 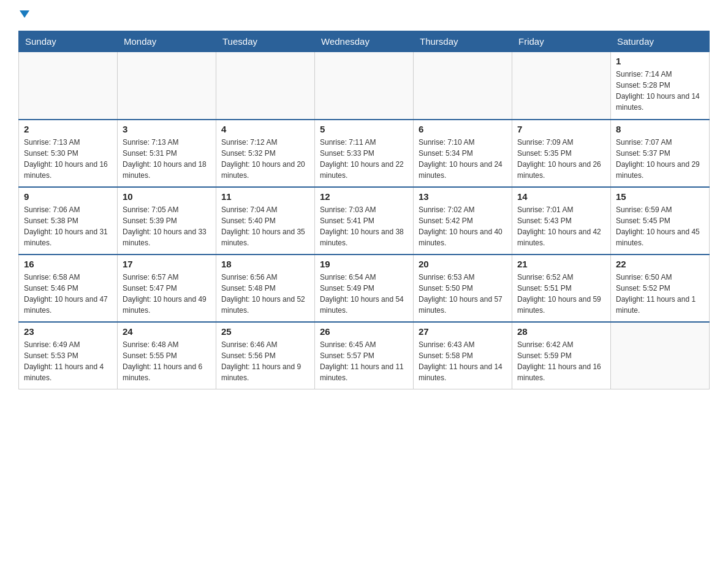 What do you see at coordinates (561, 226) in the screenshot?
I see `day-info: Sunrise: 7:01 AM Sunset: 5:43 PM Dayligh…` at bounding box center [561, 226].